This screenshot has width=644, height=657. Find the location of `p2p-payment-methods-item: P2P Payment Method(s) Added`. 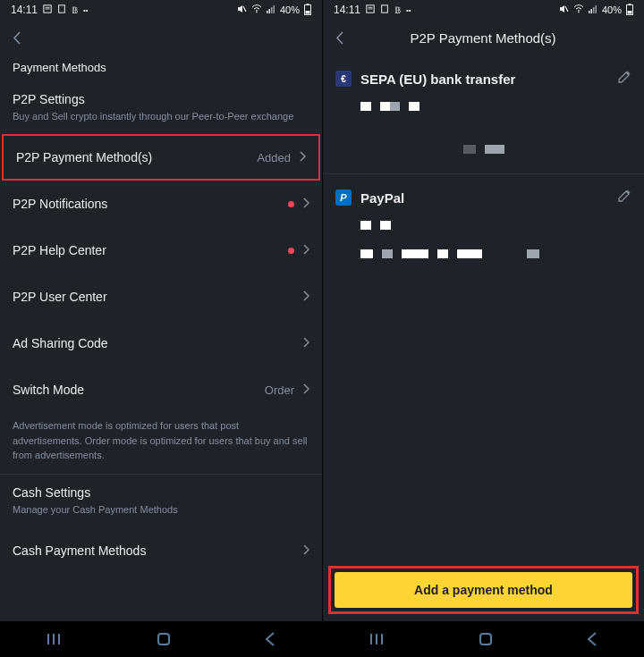

p2p-payment-methods-item: P2P Payment Method(s) Added is located at coordinates (161, 157).